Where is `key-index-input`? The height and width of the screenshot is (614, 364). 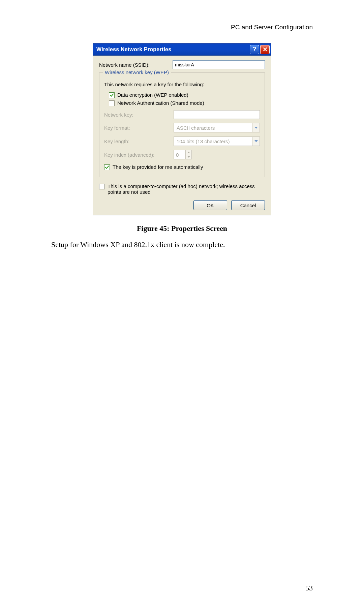 key-index-input is located at coordinates (180, 155).